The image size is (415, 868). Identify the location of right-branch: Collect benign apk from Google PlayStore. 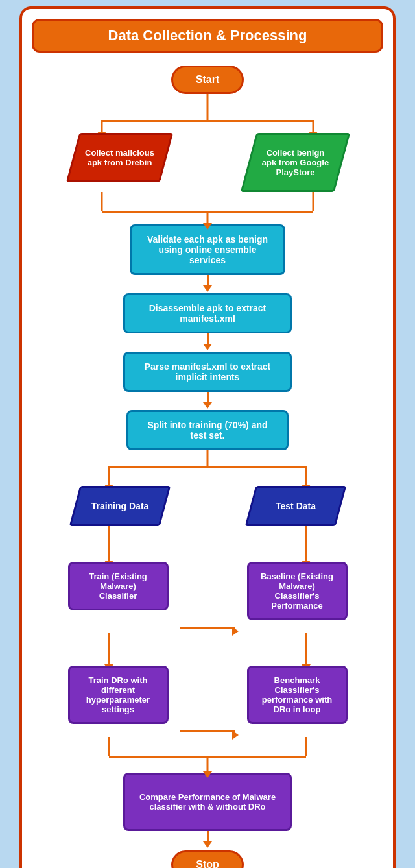
(296, 162).